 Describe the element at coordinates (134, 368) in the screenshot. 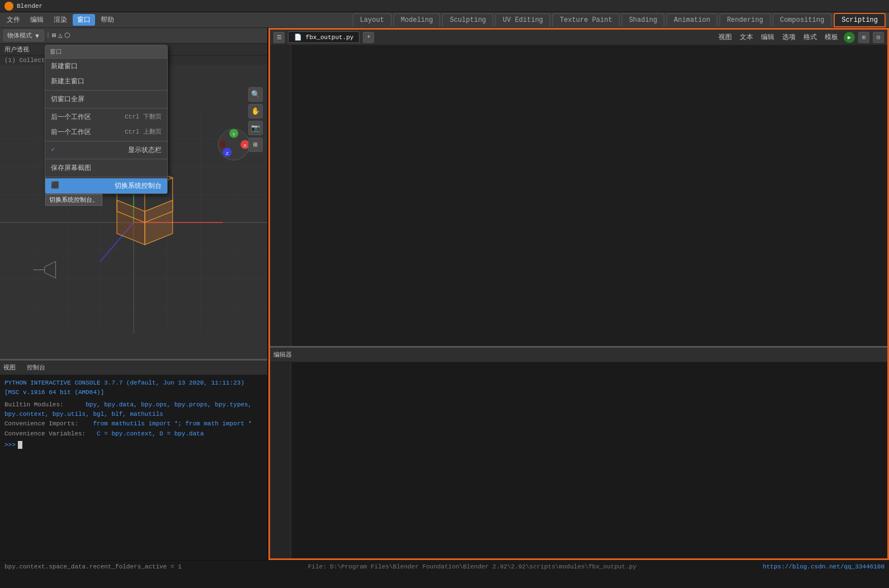

I see `console-header: 视图 控制台` at that location.